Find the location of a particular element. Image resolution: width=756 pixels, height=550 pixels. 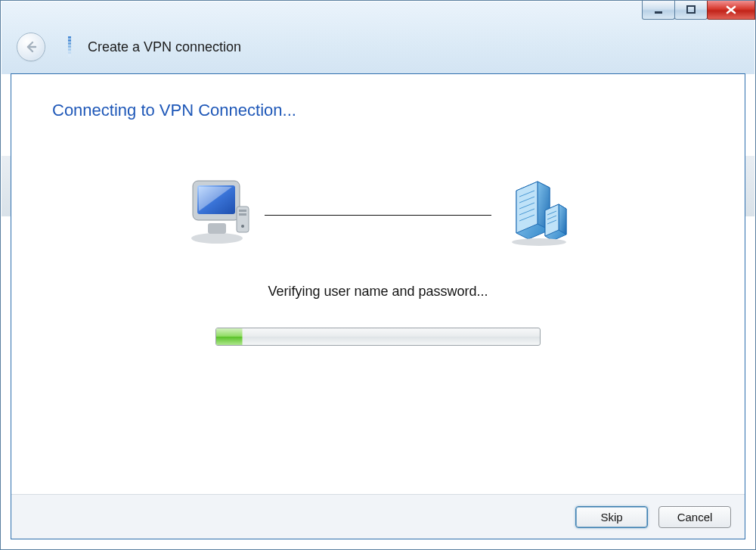

network-wizard-icon is located at coordinates (70, 47).